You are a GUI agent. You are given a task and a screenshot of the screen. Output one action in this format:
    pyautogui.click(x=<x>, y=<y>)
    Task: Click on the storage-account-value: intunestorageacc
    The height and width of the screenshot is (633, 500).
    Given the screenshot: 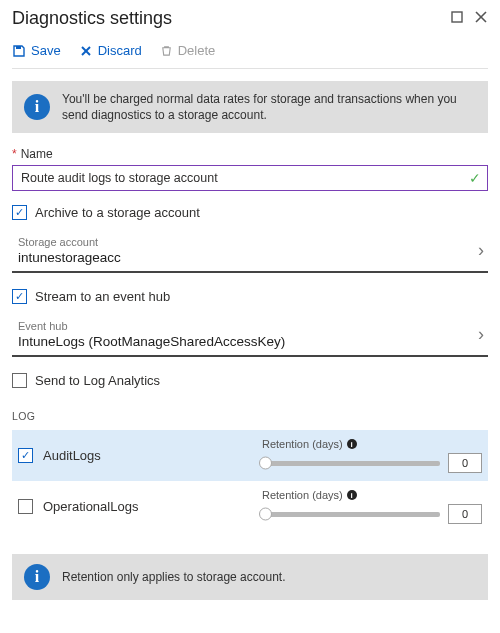 What is the action you would take?
    pyautogui.click(x=70, y=258)
    